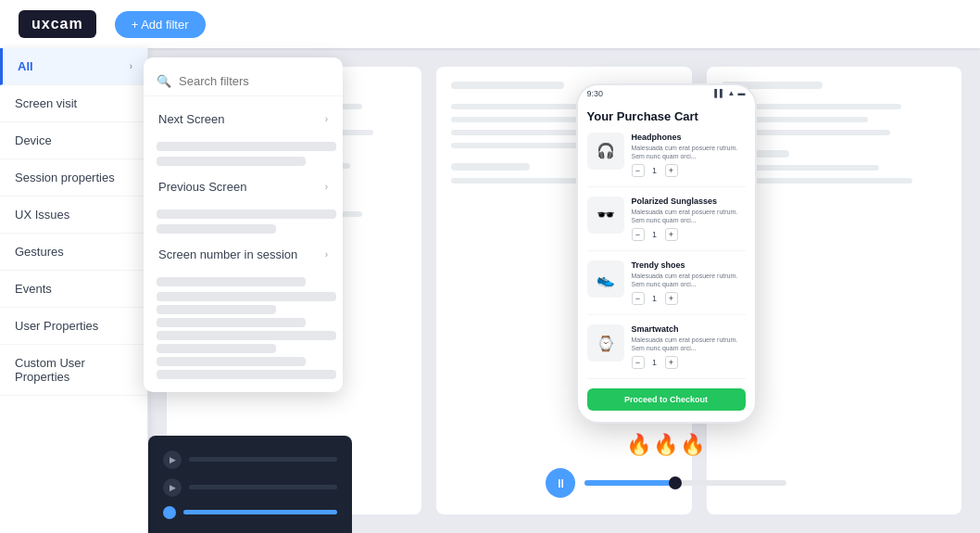 Image resolution: width=980 pixels, height=533 pixels. I want to click on sidebar-item-all: All ›, so click(74, 67).